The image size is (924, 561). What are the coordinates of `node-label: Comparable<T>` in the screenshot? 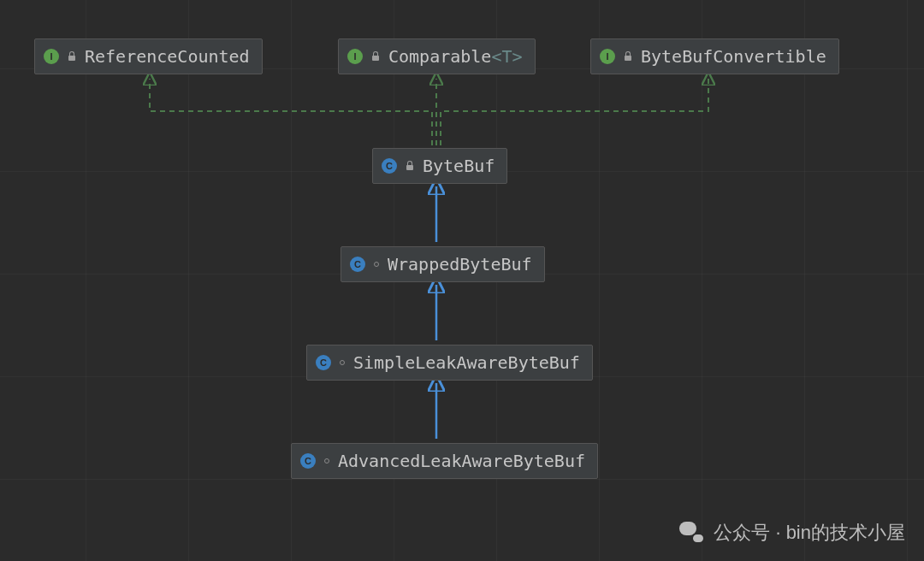 It's located at (455, 56).